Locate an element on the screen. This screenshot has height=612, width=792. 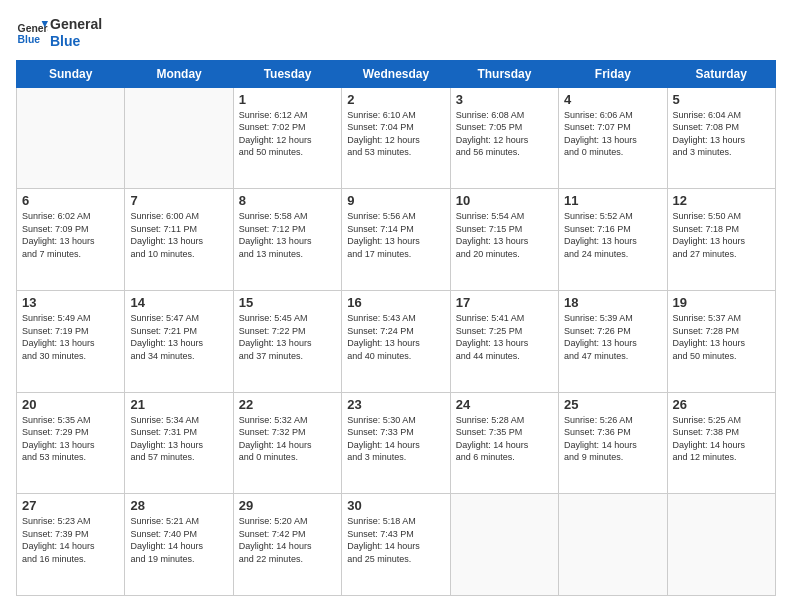
day-info: Sunrise: 5:52 AM Sunset: 7:16 PM Dayligh… is located at coordinates (612, 235).